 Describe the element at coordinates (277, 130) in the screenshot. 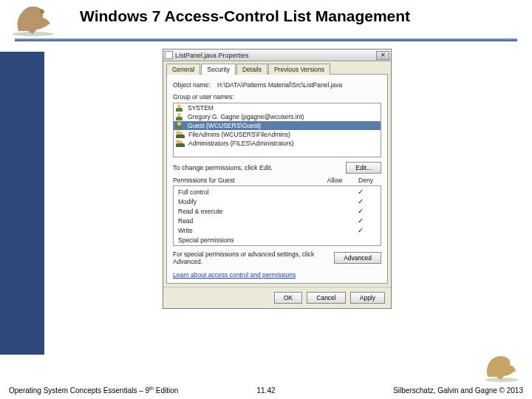

I see `users-listbox: SYSTEM Gregory G. Gagne (pgagne@wcusers.…` at that location.